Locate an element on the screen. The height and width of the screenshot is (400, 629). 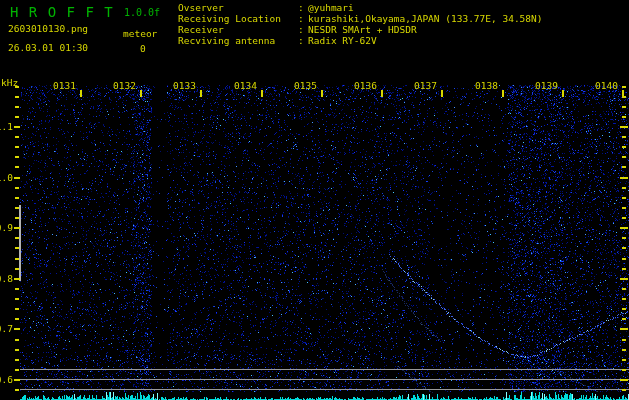
meteor-count-label: meteor is located at coordinates (140, 34).